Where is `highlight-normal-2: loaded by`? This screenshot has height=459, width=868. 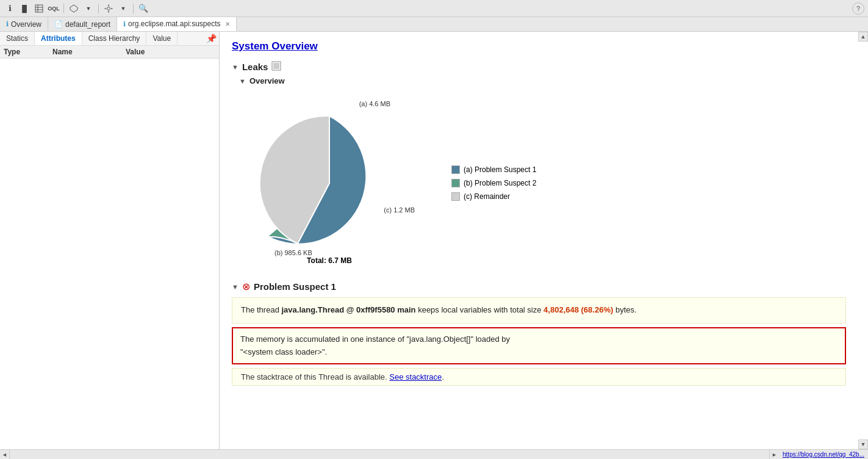
highlight-normal-2: loaded by is located at coordinates (492, 339).